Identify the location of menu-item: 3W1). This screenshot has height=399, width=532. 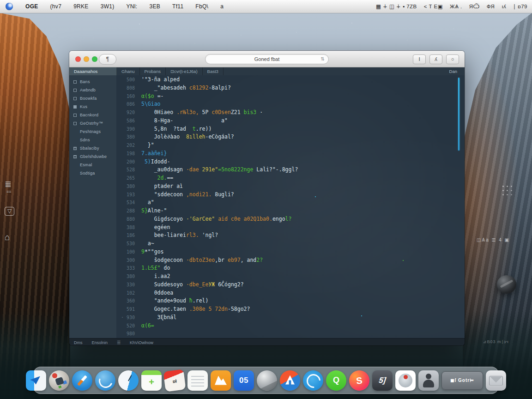
(108, 6).